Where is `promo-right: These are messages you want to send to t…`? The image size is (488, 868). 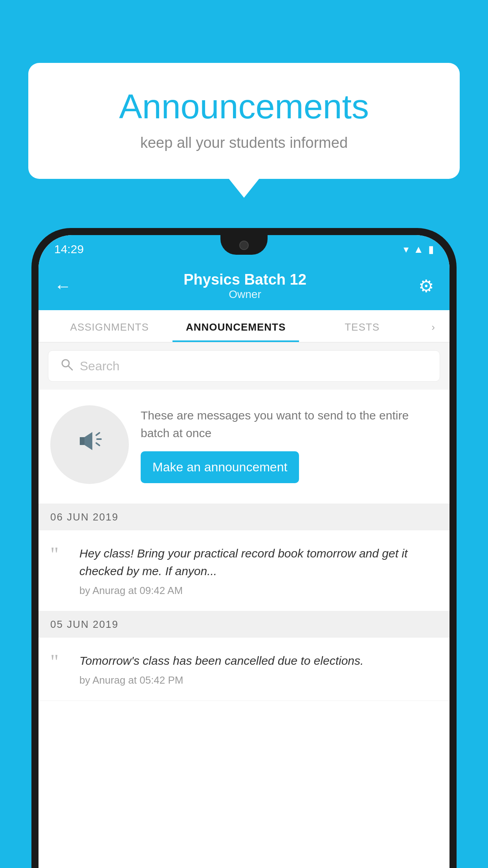 promo-right: These are messages you want to send to t… is located at coordinates (289, 445).